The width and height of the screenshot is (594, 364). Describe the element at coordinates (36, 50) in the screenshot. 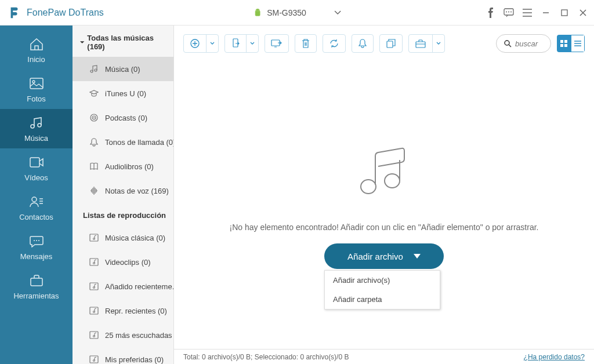

I see `sidebar-item-inicio: Inicio` at that location.